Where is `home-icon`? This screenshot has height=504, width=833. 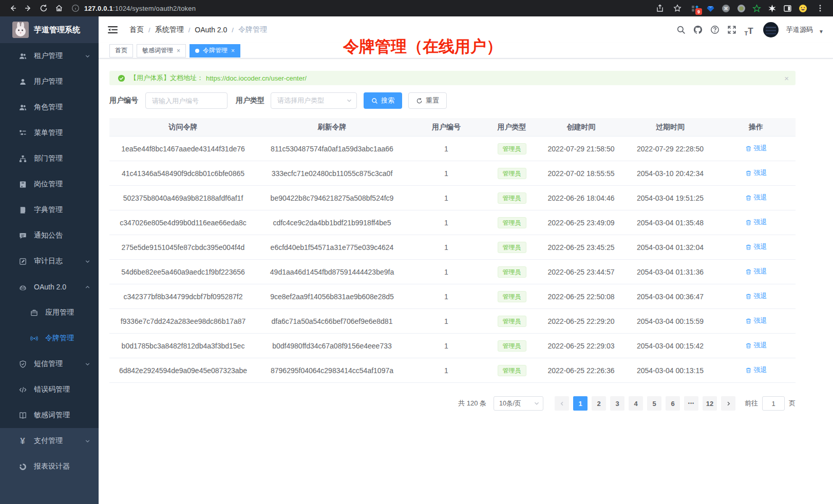
home-icon is located at coordinates (59, 8).